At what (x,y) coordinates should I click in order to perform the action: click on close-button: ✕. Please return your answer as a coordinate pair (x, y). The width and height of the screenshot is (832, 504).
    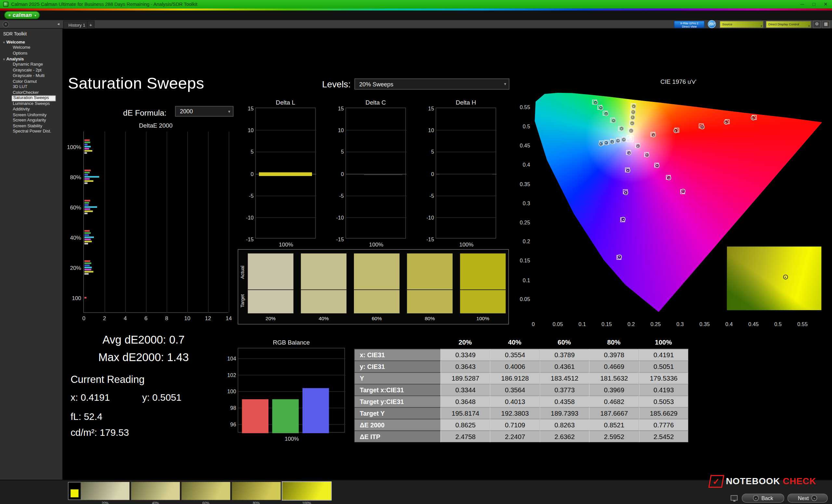
    Looking at the image, I should click on (826, 4).